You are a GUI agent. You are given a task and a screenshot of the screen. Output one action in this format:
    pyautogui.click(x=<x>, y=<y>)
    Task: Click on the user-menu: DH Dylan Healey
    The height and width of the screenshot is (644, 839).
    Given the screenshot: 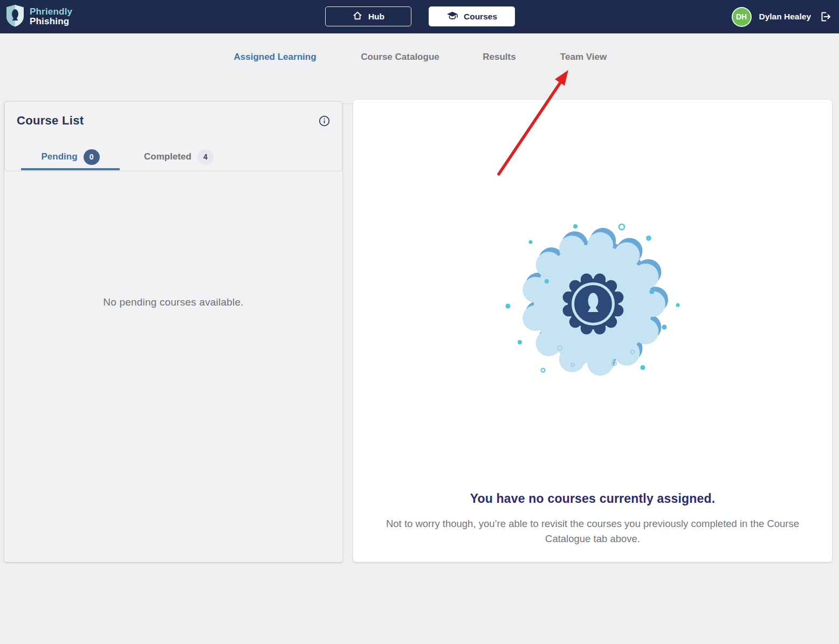 What is the action you would take?
    pyautogui.click(x=782, y=17)
    